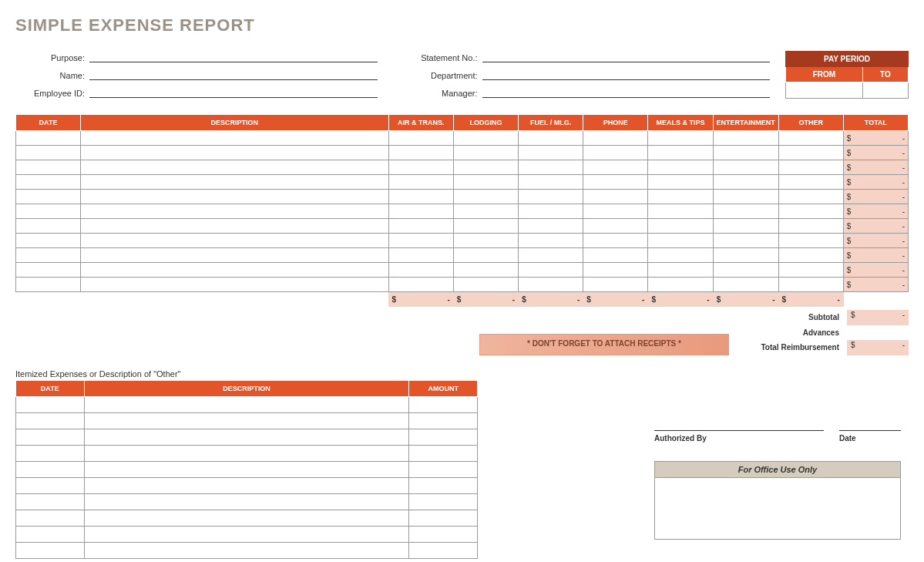  I want to click on input-purpose, so click(234, 57).